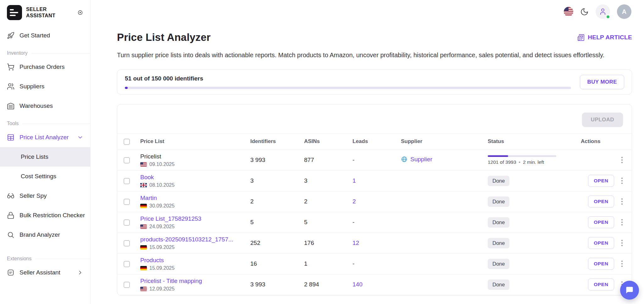 Image resolution: width=644 pixels, height=304 pixels. What do you see at coordinates (45, 124) in the screenshot?
I see `sidebar-section-tools: Tools` at bounding box center [45, 124].